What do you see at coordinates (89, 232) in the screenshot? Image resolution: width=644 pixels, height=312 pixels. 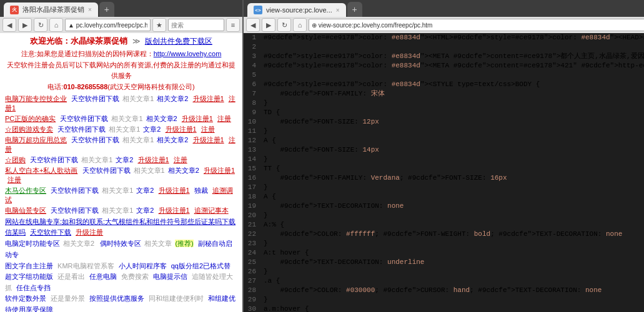 I see `highlight-reg: 升级注册` at bounding box center [89, 232].